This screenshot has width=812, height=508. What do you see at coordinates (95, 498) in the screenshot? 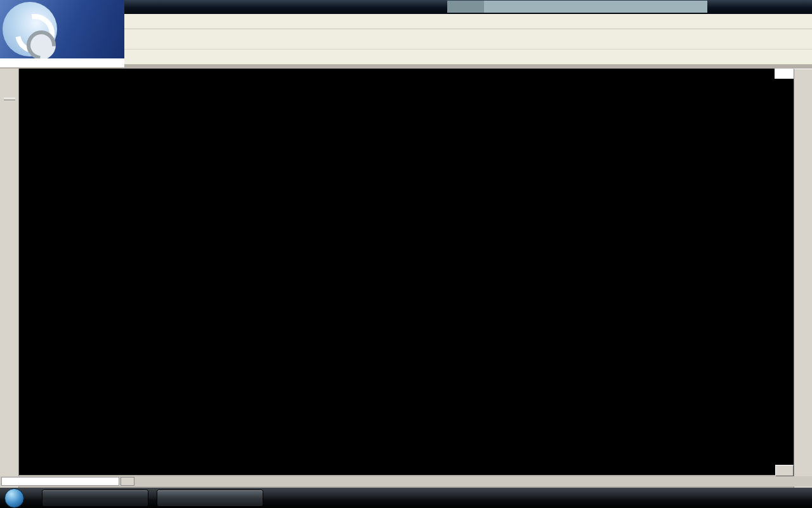
I see `notowania-task-button` at bounding box center [95, 498].